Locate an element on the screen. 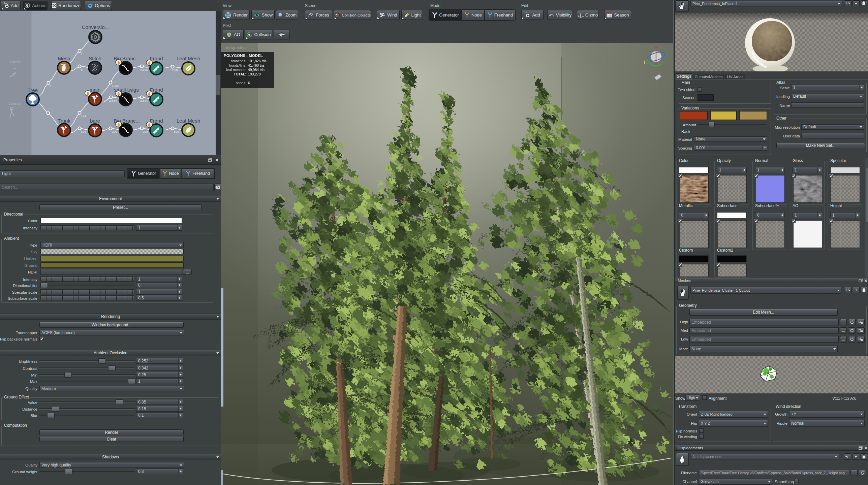 The image size is (868, 485). svg-text: Stitch is located at coordinates (95, 59).